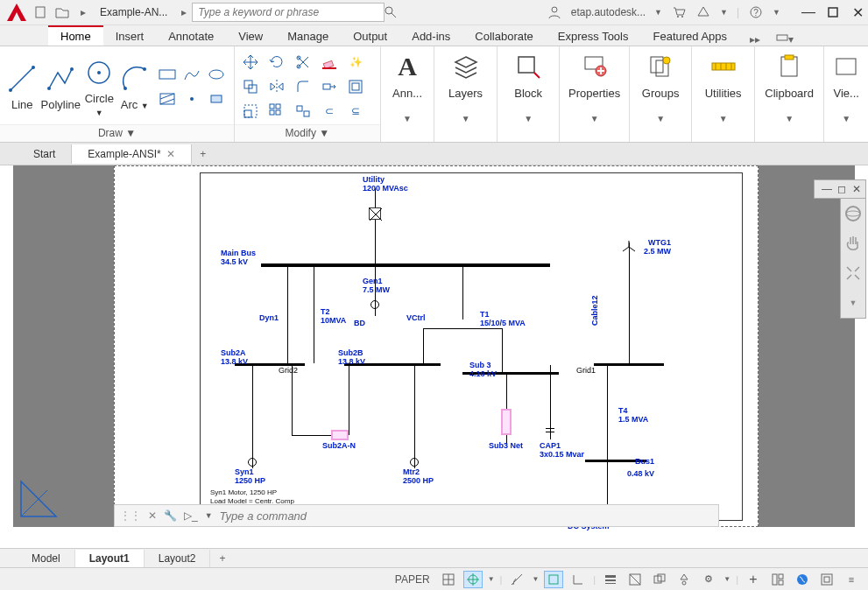 The image size is (868, 590). Describe the element at coordinates (808, 12) in the screenshot. I see `minimize-button: —` at that location.